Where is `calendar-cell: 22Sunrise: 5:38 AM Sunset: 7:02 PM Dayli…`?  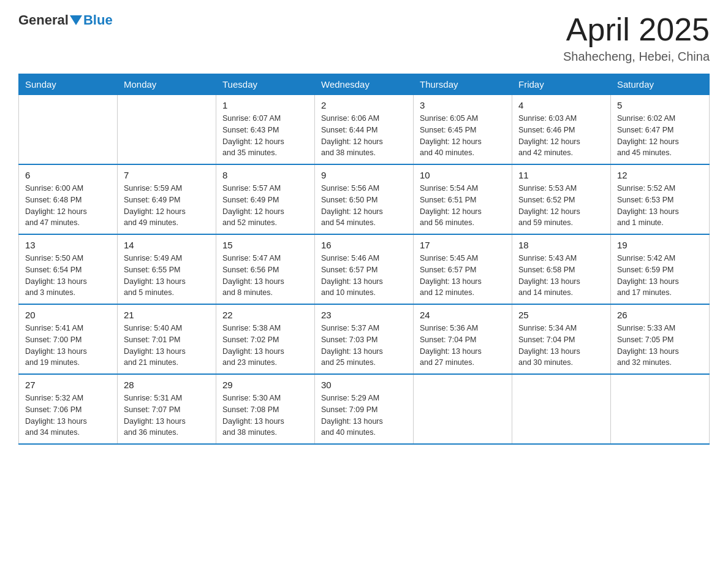
calendar-cell: 22Sunrise: 5:38 AM Sunset: 7:02 PM Dayli… is located at coordinates (266, 339).